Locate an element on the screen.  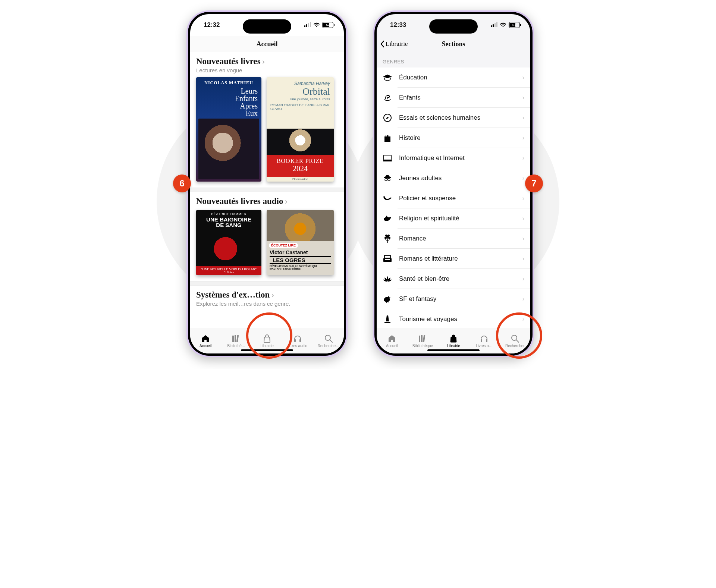
genre-cell: Santé et bien-être› is located at coordinates (453, 279).